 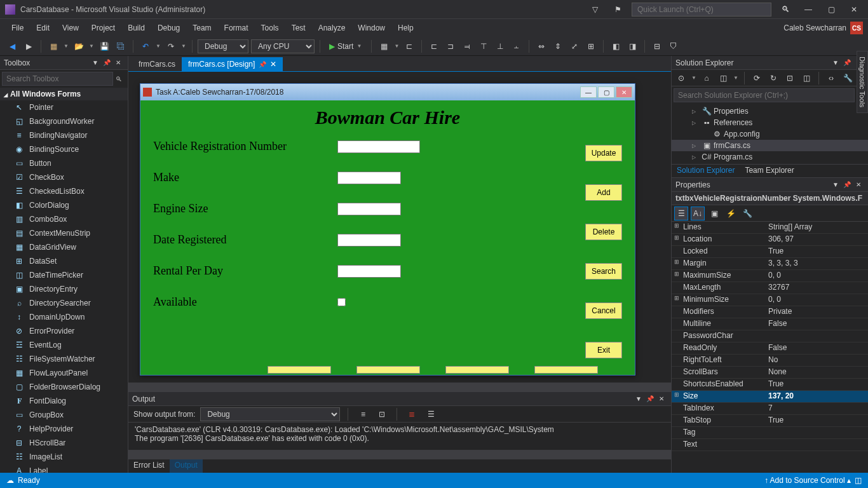 I want to click on toggle-icon: ⊡, so click(x=382, y=414).